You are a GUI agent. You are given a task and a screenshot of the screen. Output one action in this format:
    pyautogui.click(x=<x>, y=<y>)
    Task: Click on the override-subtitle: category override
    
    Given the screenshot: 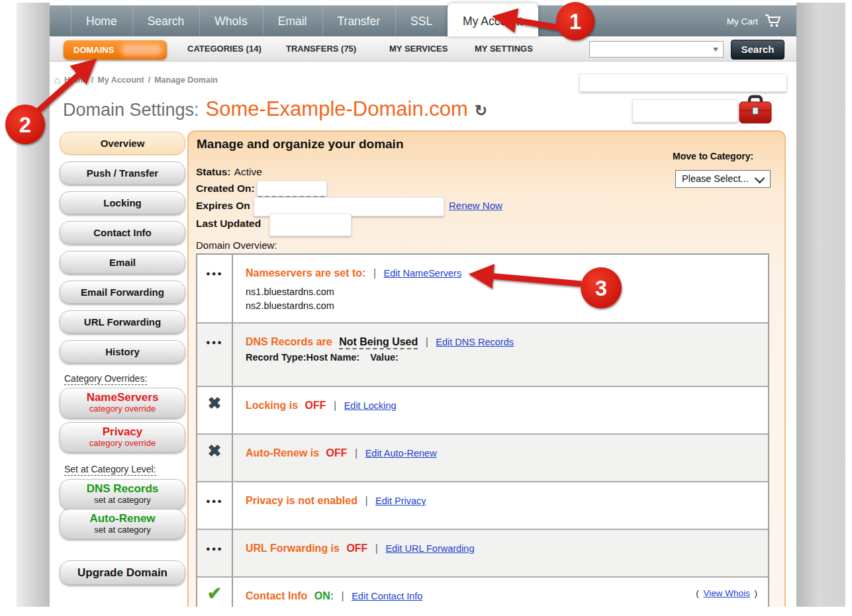 What is the action you would take?
    pyautogui.click(x=122, y=409)
    